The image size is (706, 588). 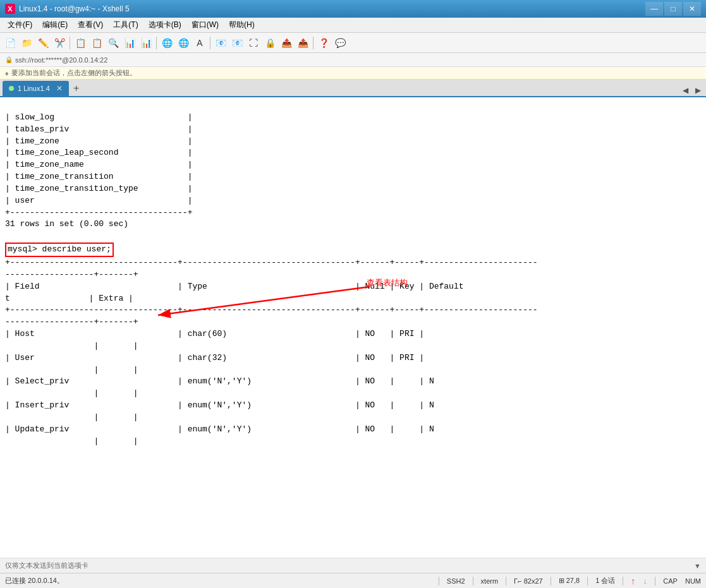 What do you see at coordinates (70, 43) in the screenshot?
I see `toolbar-sep1` at bounding box center [70, 43].